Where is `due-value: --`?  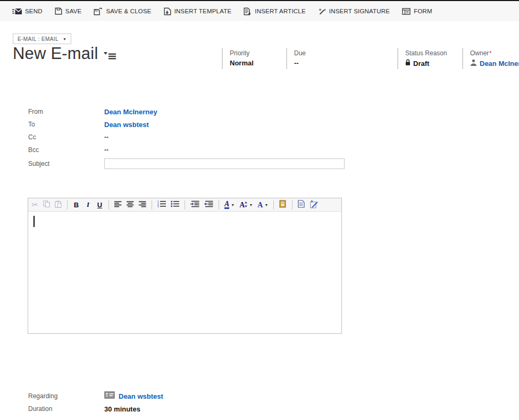
due-value: -- is located at coordinates (344, 63).